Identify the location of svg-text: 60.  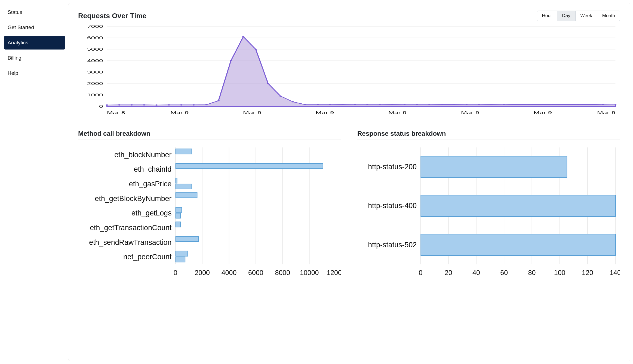
(504, 273).